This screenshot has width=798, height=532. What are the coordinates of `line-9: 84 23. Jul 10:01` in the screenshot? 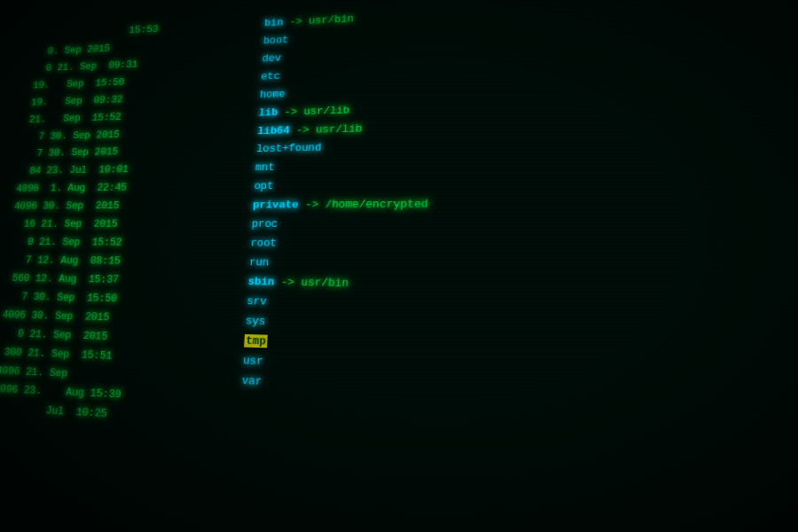 It's located at (128, 170).